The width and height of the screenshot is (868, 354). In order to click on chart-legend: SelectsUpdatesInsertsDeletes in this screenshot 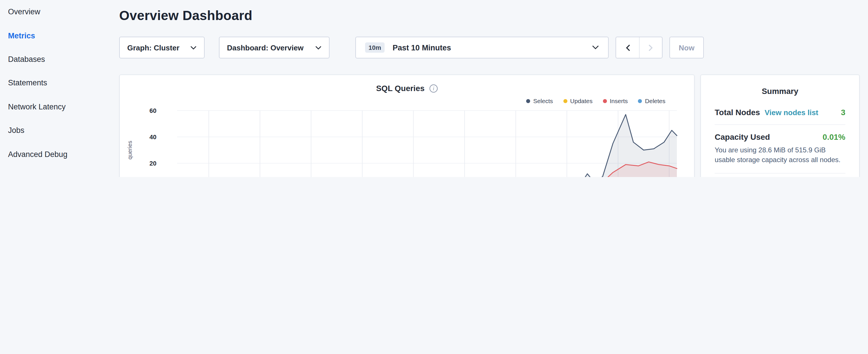, I will do `click(407, 101)`.